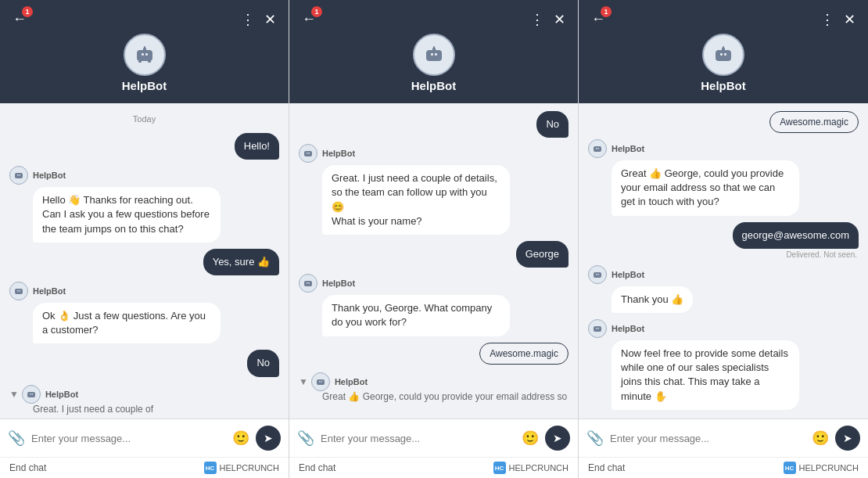 This screenshot has height=478, width=868. Describe the element at coordinates (144, 313) in the screenshot. I see `msg-row: HelpBot Ok 👌 Just a few questions. Are y…` at that location.